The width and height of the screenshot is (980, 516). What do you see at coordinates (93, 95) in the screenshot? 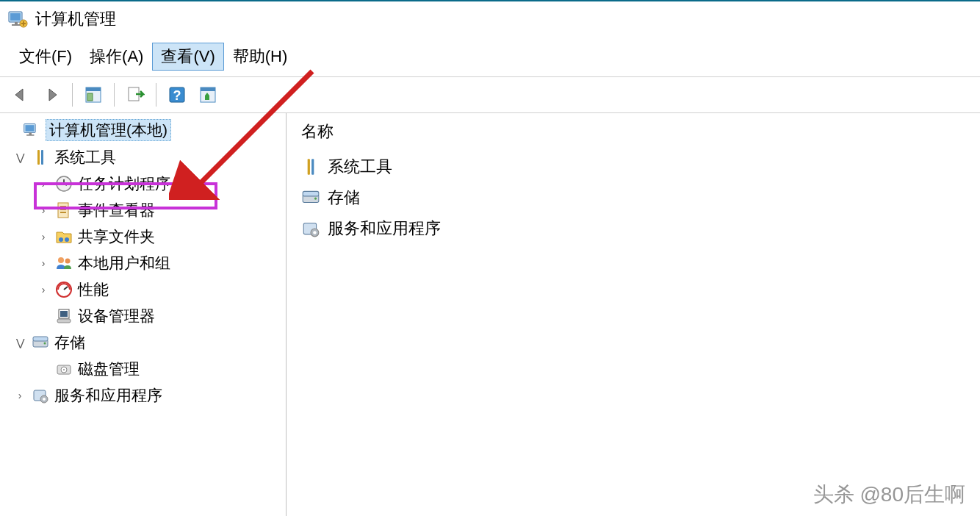
I see `show-hide-tree-button` at bounding box center [93, 95].